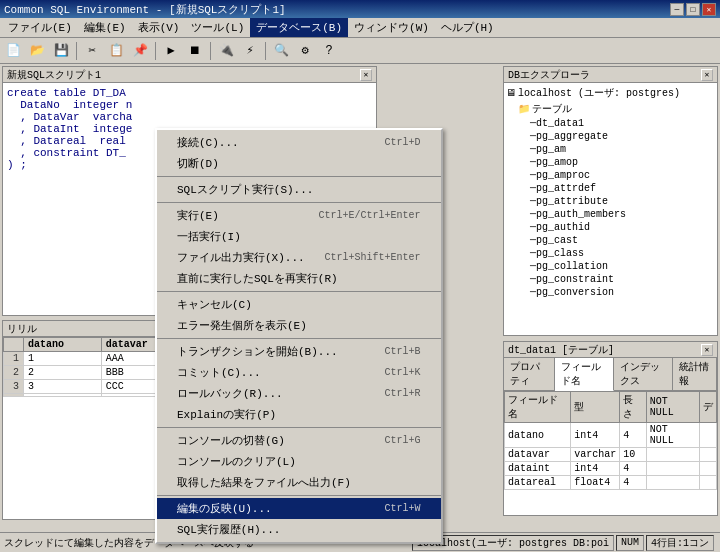  What do you see at coordinates (329, 51) in the screenshot?
I see `help-toolbar-button: ?` at bounding box center [329, 51].